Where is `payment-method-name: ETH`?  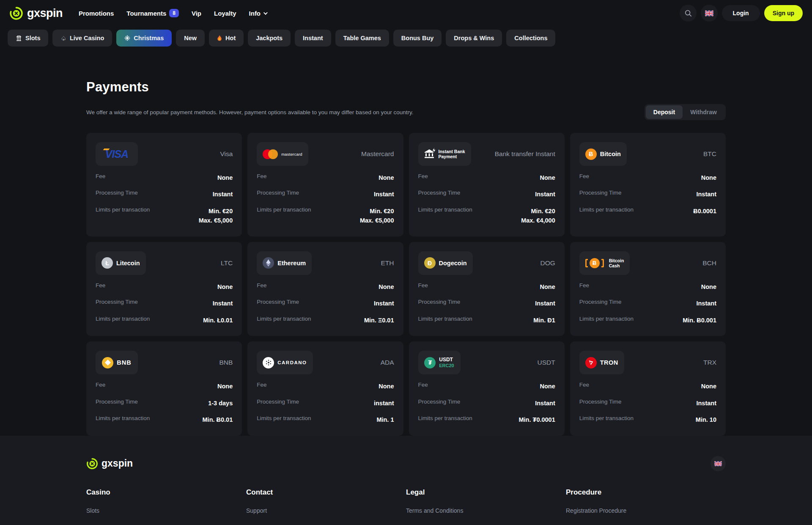 payment-method-name: ETH is located at coordinates (387, 263).